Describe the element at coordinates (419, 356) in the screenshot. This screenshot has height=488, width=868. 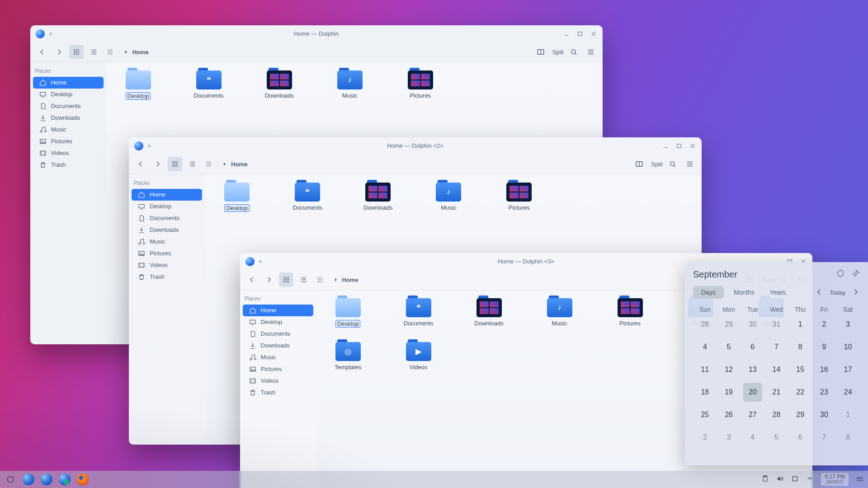
I see `folder-item: ▶ Videos` at that location.